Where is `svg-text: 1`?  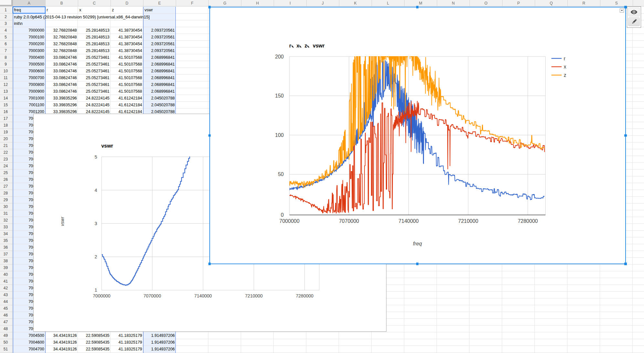 svg-text: 1 is located at coordinates (96, 290).